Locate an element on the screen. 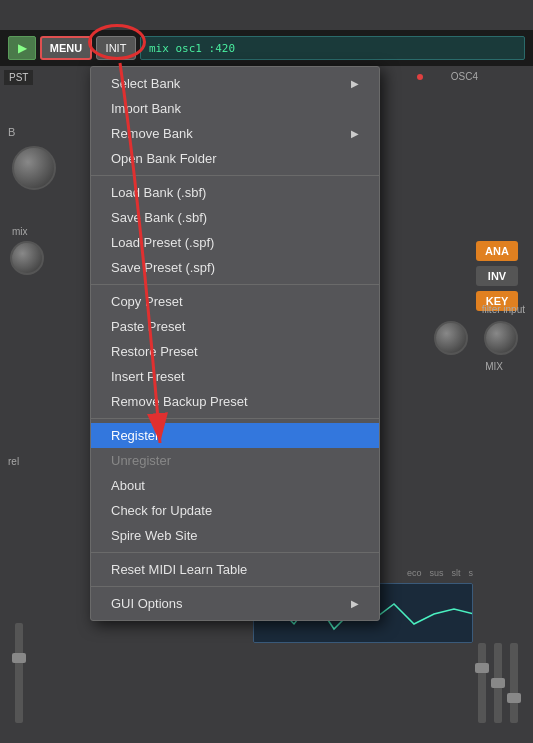 This screenshot has width=533, height=743. menu-item-label: Paste Preset is located at coordinates (148, 326).